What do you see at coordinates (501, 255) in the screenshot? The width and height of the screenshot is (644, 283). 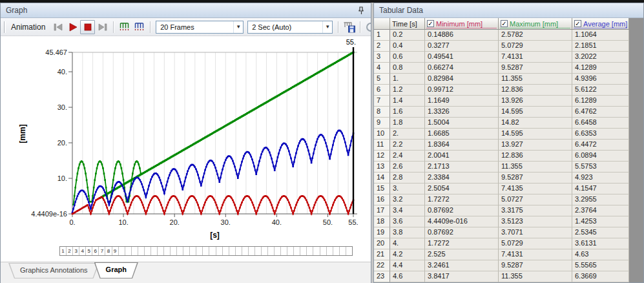 I see `table-row: 214.22.5257.41314.63` at bounding box center [501, 255].